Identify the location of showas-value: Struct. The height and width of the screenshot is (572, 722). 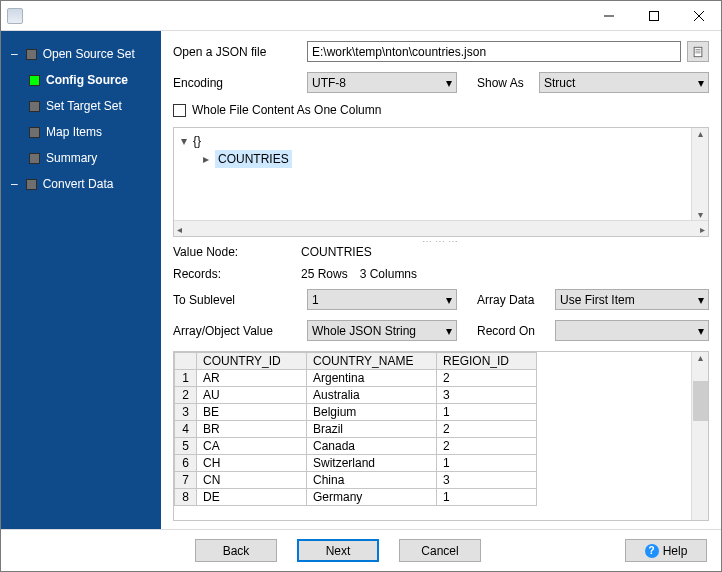
(560, 83).